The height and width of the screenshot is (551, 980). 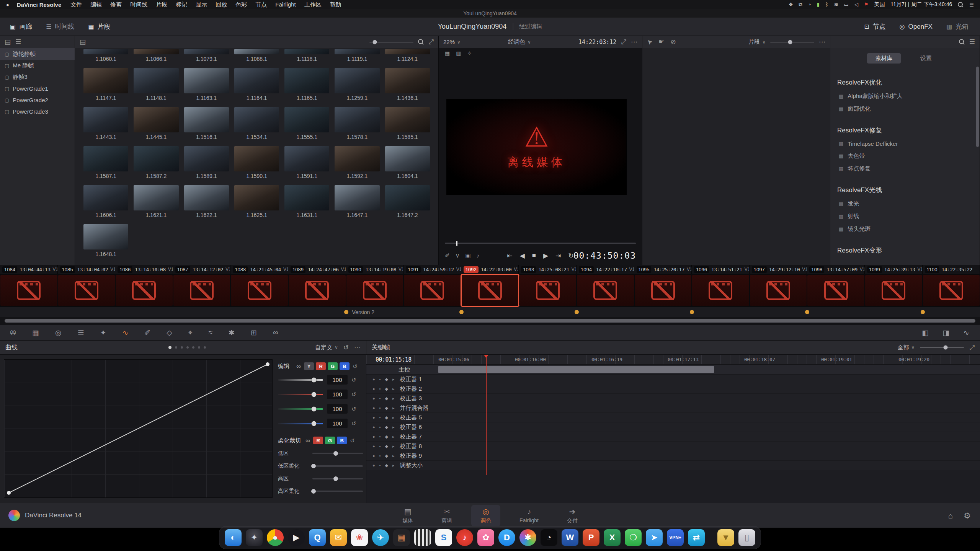 What do you see at coordinates (673, 446) in the screenshot?
I see `keyframe-track: ● ▪ ◆ ▸ 校正器 8` at bounding box center [673, 446].